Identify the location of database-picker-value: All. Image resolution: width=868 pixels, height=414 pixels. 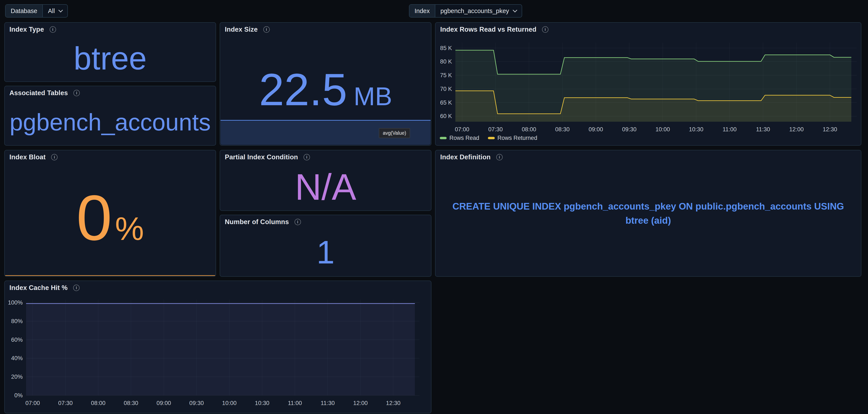
(55, 11).